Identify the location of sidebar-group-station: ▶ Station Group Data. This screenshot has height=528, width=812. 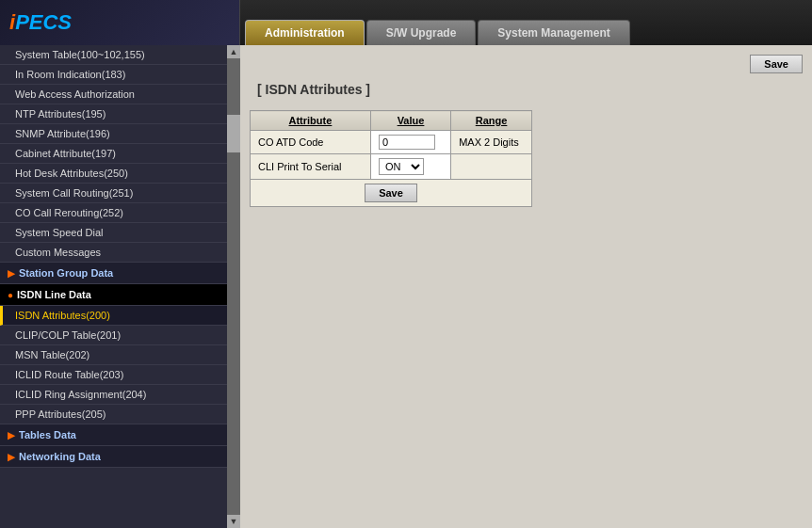
(113, 273).